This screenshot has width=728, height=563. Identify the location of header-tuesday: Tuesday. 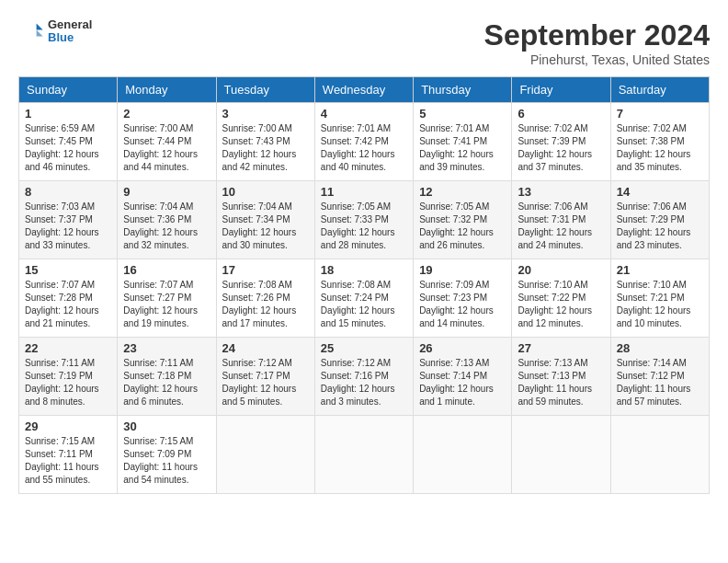
(265, 90).